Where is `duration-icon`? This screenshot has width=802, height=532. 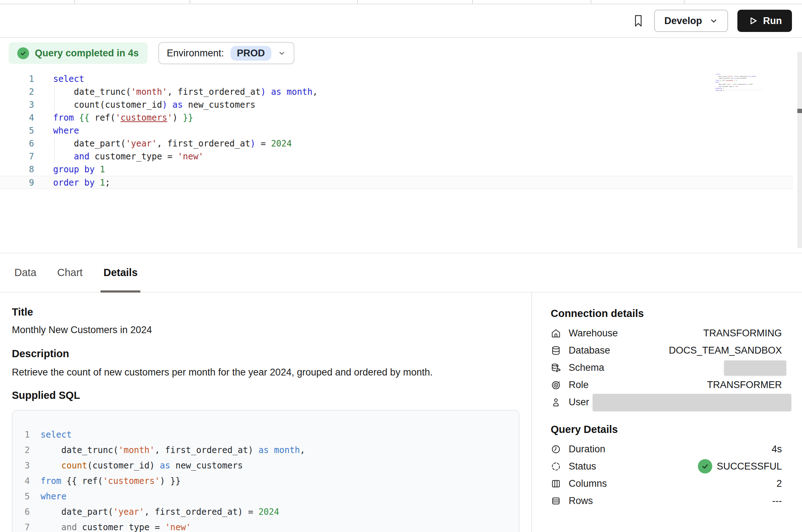
duration-icon is located at coordinates (556, 449).